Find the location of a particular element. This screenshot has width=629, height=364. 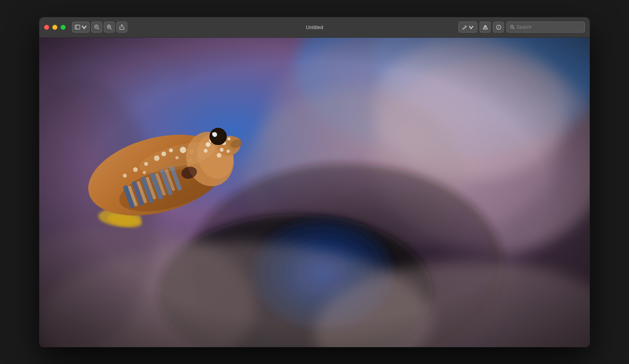

sidebar-toggle-button is located at coordinates (81, 27).